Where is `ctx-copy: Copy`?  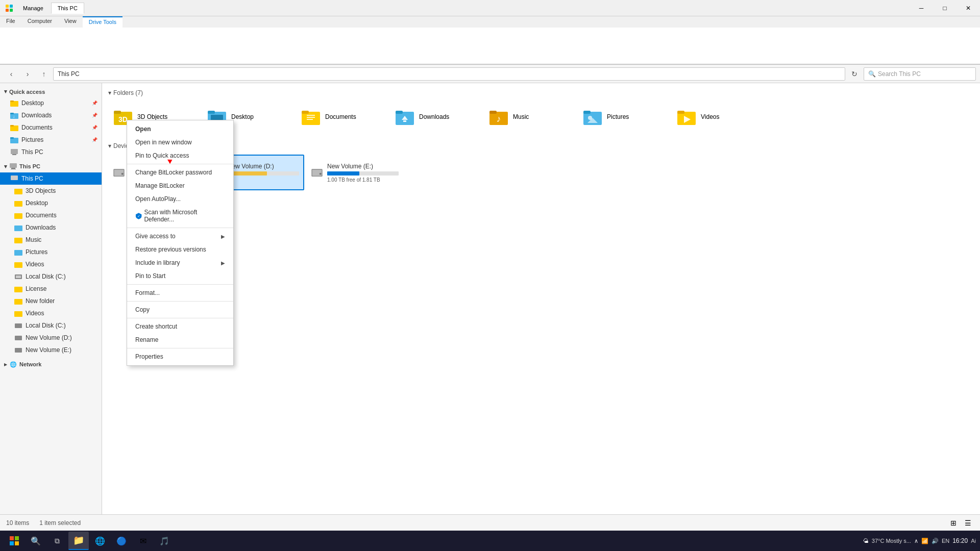
ctx-copy: Copy is located at coordinates (180, 310).